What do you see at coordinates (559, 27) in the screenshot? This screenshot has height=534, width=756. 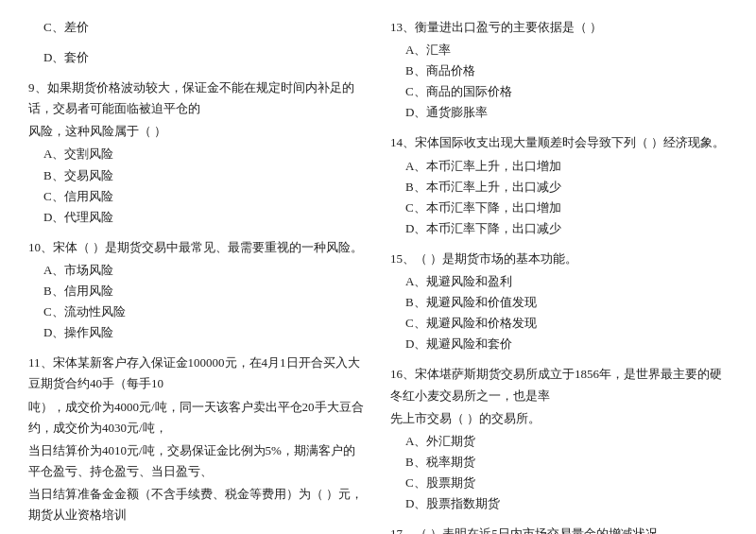 I see `q13-line1: 13、衡量进出口盈亏的主要依据是（ ）` at bounding box center [559, 27].